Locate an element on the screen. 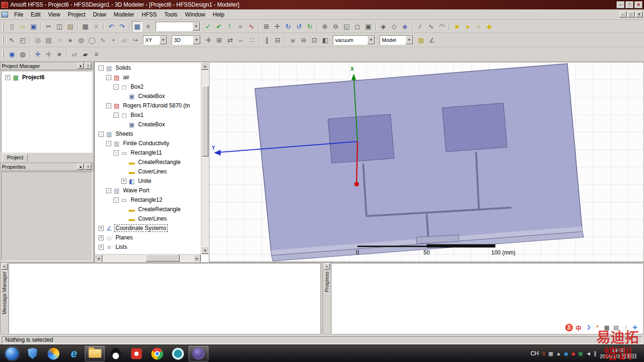  menu-item: Modeler is located at coordinates (124, 15).